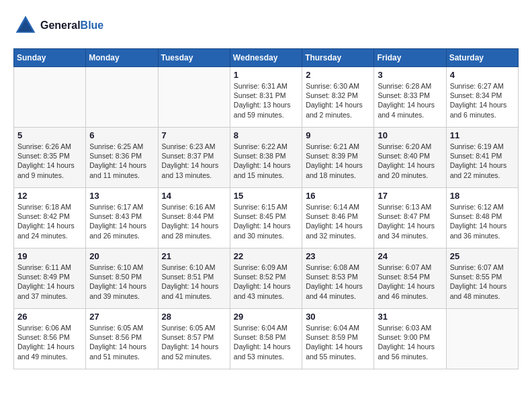 The height and width of the screenshot is (411, 532). I want to click on calendar-cell: 28Sunrise: 6:05 AM Sunset: 8:57 PM Dayli…, so click(193, 339).